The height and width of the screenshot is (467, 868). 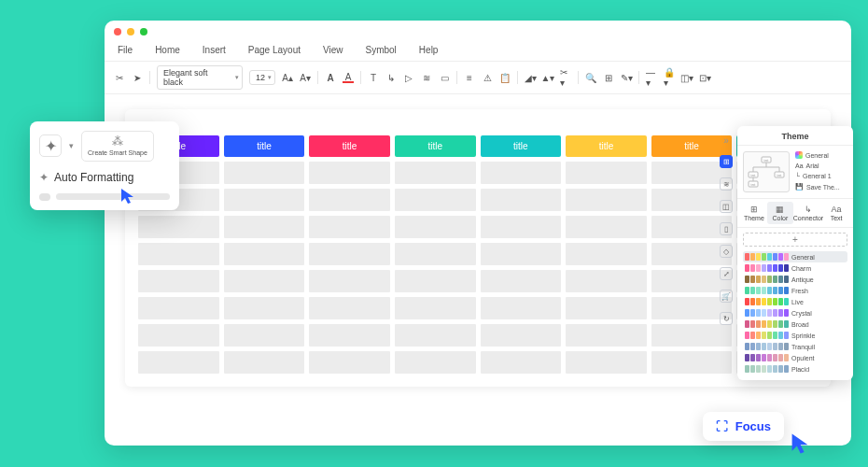 What do you see at coordinates (330, 78) in the screenshot?
I see `bold-icon: A` at bounding box center [330, 78].